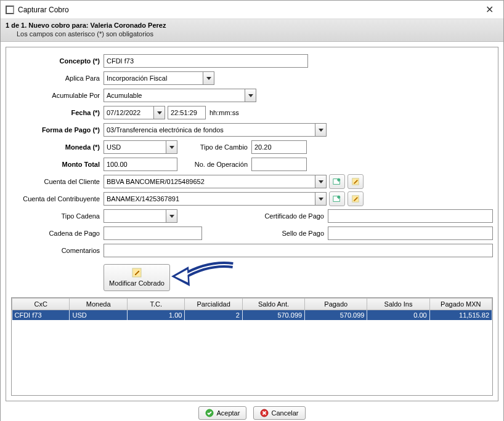  What do you see at coordinates (57, 251) in the screenshot?
I see `label-comentarios: Comentarios` at bounding box center [57, 251].